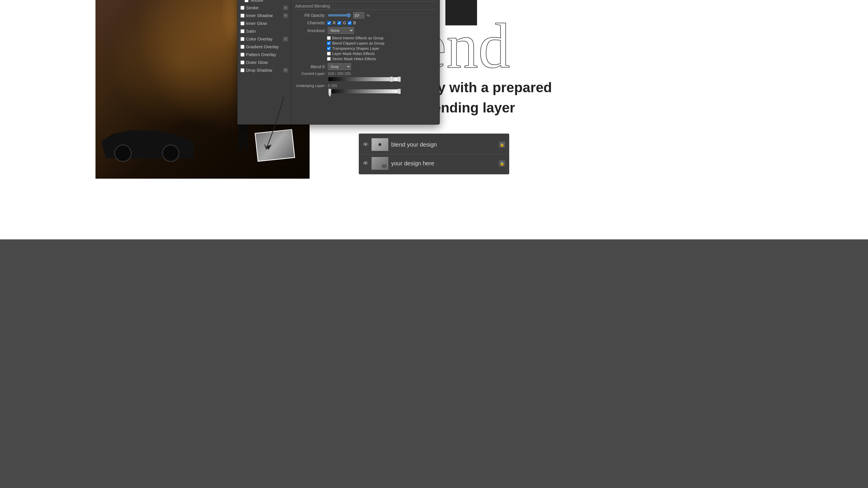  Describe the element at coordinates (310, 31) in the screenshot. I see `knockout-label: Knockout:` at that location.